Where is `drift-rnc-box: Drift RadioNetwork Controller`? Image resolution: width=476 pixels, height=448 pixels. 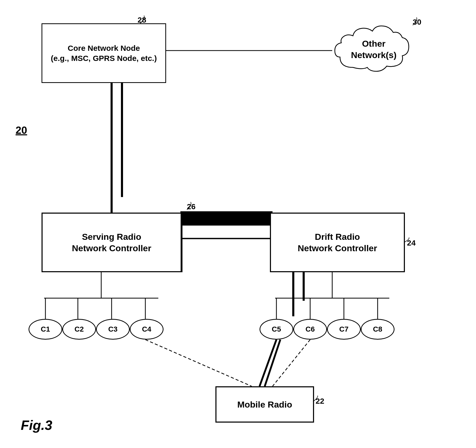
drift-rnc-box: Drift RadioNetwork Controller is located at coordinates (337, 242).